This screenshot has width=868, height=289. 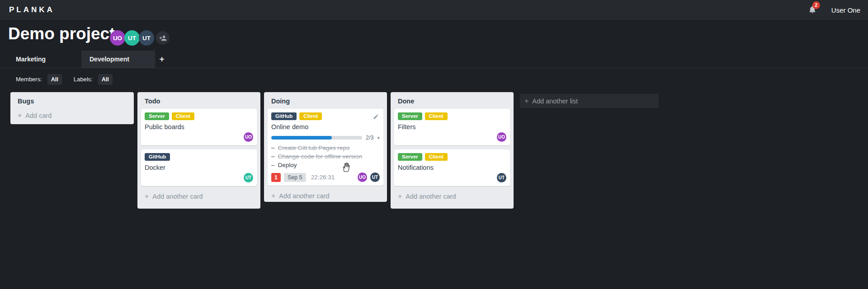 What do you see at coordinates (162, 59) in the screenshot?
I see `add-board-button: +` at bounding box center [162, 59].